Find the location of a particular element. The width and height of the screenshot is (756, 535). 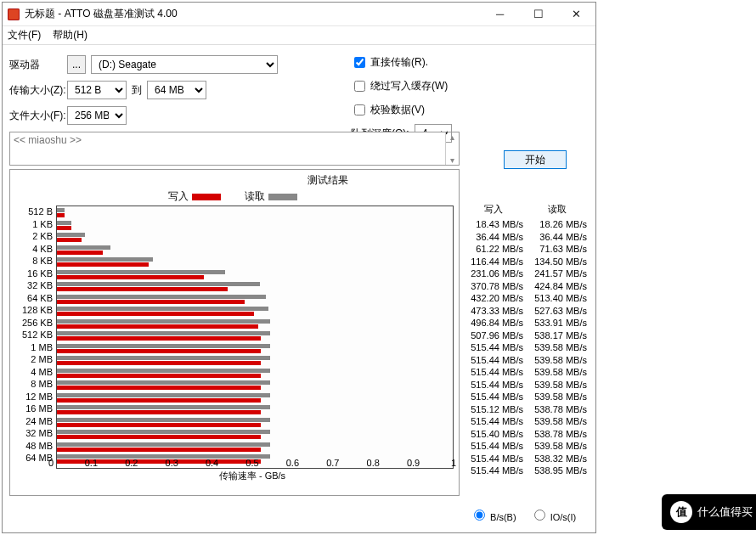

chart-legend: 写入 读取 is located at coordinates (234, 197).